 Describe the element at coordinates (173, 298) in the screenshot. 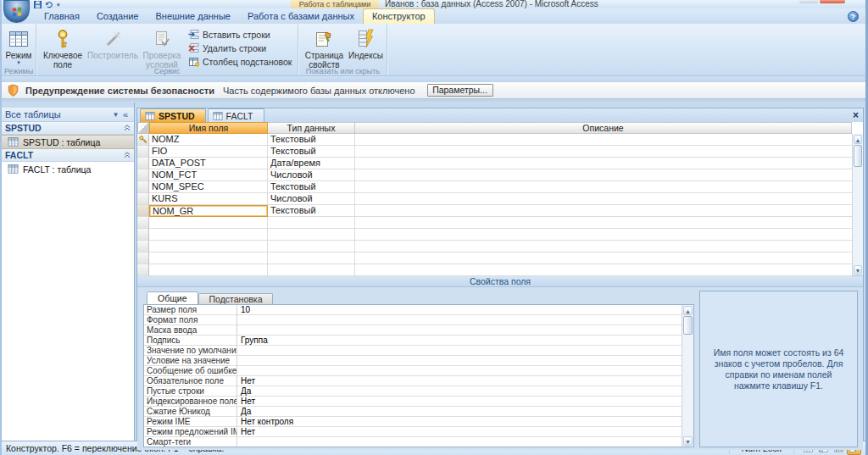

I see `tab-general: Общие` at that location.